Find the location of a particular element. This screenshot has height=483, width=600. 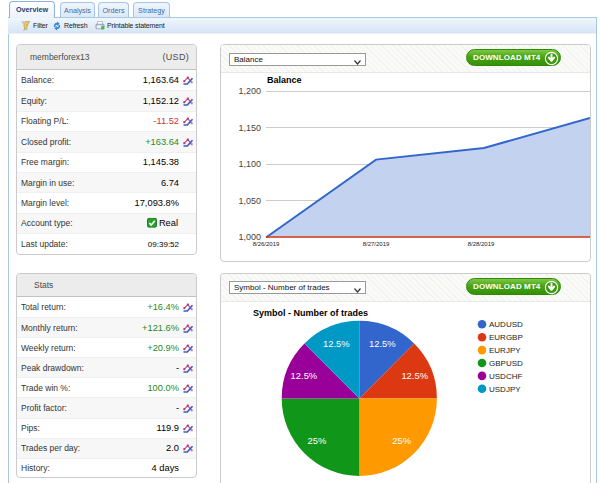

svg-text: USDCHF is located at coordinates (506, 376).